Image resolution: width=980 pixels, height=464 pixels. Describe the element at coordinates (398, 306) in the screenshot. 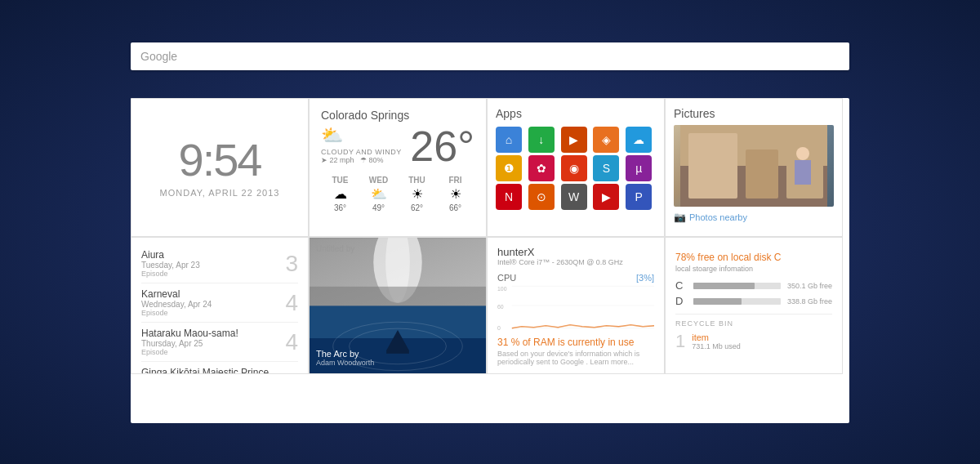

I see `image-strip-widget: Untitled by The Arc by Adam Woodworth` at that location.